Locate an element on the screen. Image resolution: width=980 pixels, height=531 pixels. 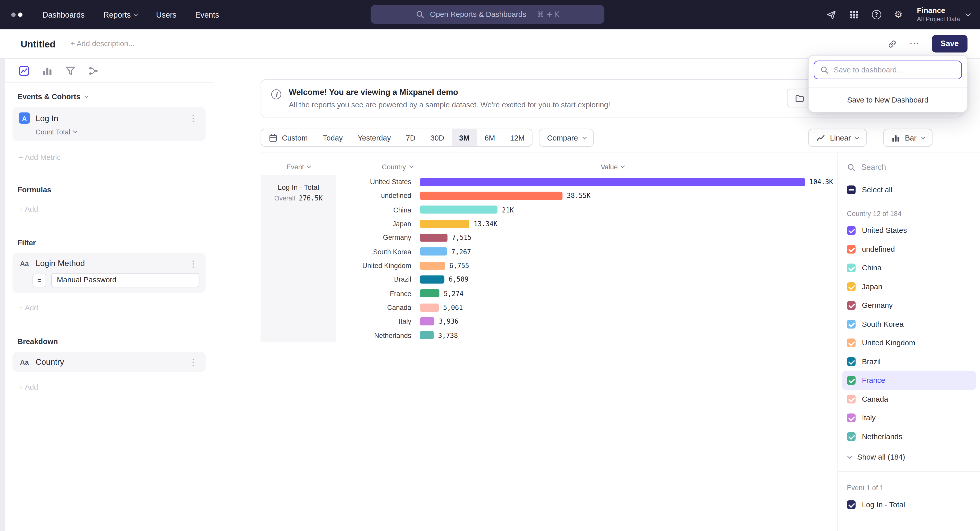
save-to-new-dashboard-option: Save to New Dashboard is located at coordinates (888, 100).